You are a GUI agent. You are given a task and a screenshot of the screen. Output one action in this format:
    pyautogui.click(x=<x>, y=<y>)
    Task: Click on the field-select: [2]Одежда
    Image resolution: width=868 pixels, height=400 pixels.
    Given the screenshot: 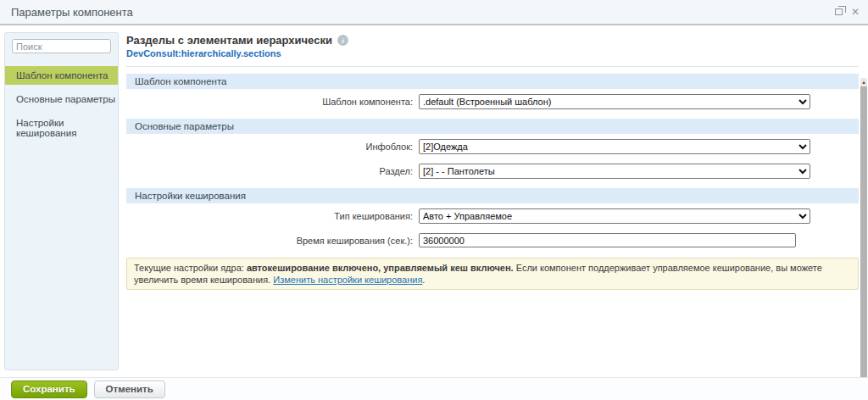 What is the action you would take?
    pyautogui.click(x=615, y=147)
    